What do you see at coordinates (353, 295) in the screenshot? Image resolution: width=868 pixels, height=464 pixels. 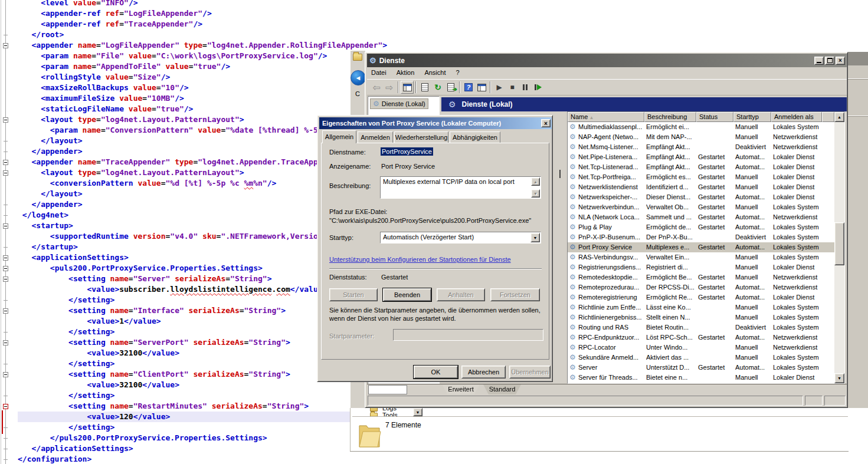 I see `start-button: Starten` at bounding box center [353, 295].